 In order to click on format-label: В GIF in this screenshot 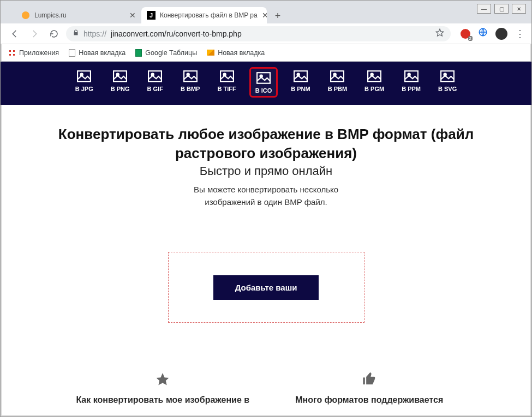, I will do `click(155, 89)`.